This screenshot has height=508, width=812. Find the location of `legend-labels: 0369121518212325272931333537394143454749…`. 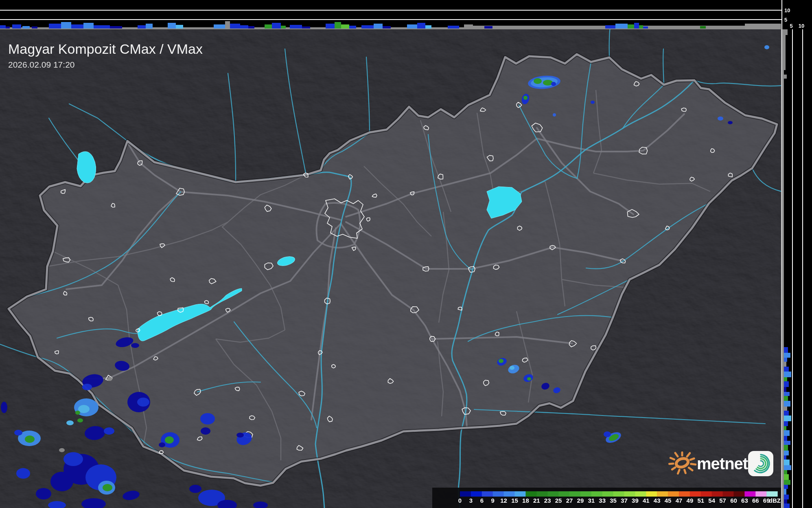

legend-labels: 0369121518212325272931333537394143454749… is located at coordinates (614, 500).